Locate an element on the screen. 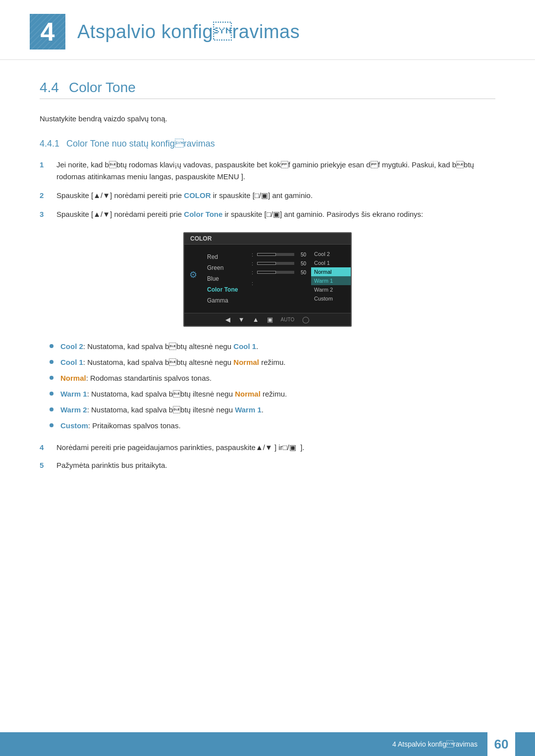 The height and width of the screenshot is (756, 535). footer-left-btn: ◀ is located at coordinates (228, 320).